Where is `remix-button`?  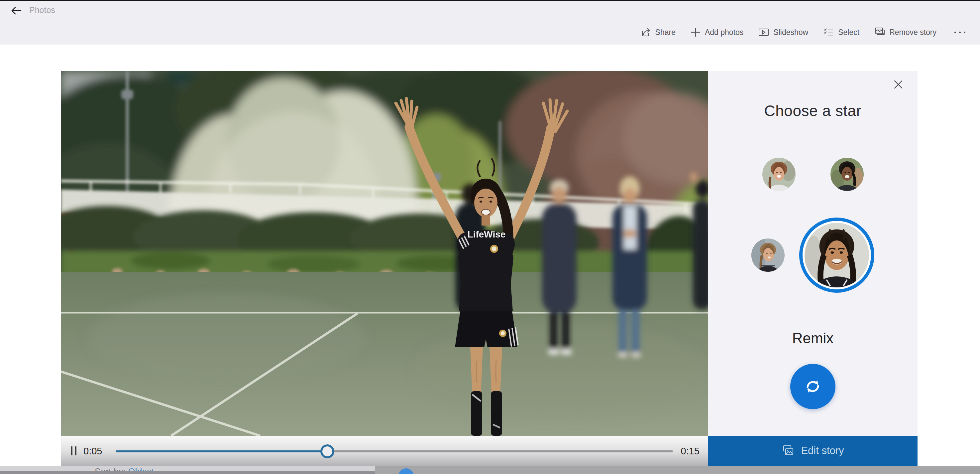 remix-button is located at coordinates (813, 387).